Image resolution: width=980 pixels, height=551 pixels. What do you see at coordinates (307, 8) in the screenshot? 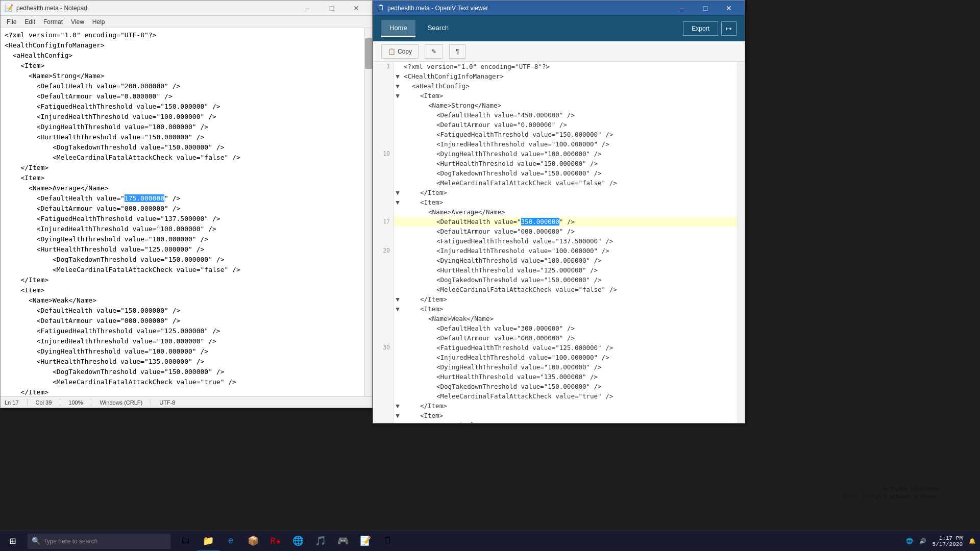
I see `notepad-minimize-btn: –` at bounding box center [307, 8].